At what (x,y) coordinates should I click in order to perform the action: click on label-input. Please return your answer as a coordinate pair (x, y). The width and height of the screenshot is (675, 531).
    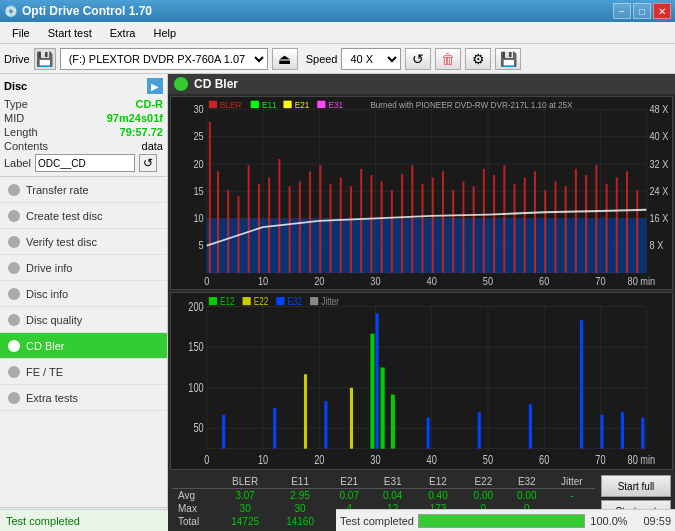
    Looking at the image, I should click on (85, 163).